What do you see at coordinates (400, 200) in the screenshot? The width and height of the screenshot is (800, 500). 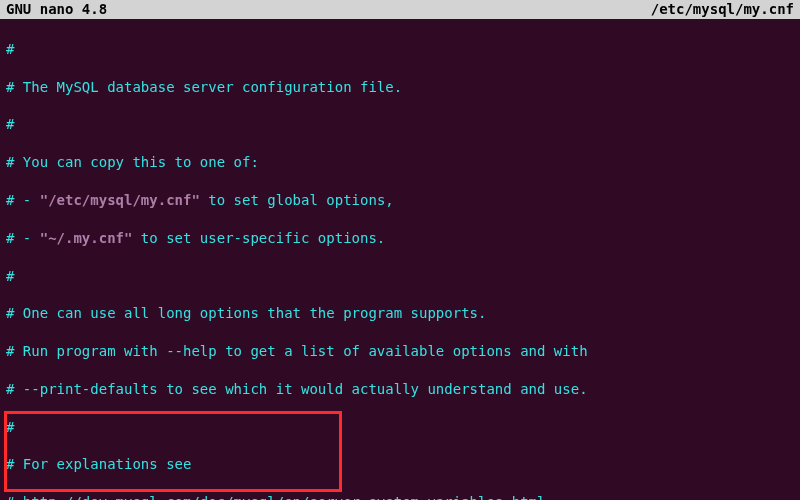 I see `file-line: # - "/etc/mysql/my.cnf" to set global op…` at bounding box center [400, 200].